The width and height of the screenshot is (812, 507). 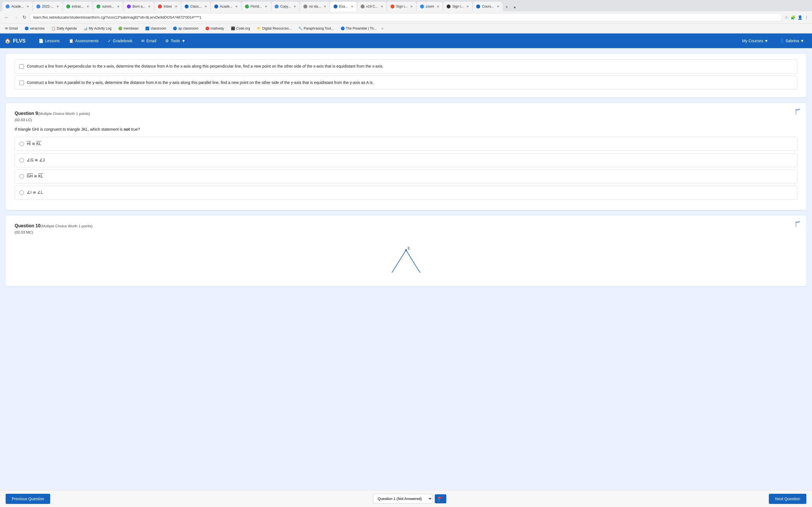 I want to click on tab-label-12: Exa..., so click(x=344, y=6).